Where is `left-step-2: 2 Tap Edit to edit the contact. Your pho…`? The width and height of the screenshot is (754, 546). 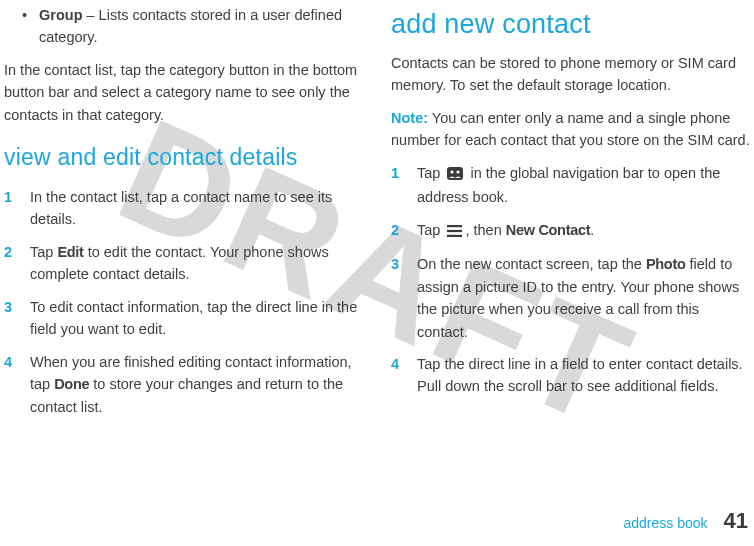
left-step-2: 2 Tap Edit to edit the contact. Your pho… is located at coordinates (184, 264).